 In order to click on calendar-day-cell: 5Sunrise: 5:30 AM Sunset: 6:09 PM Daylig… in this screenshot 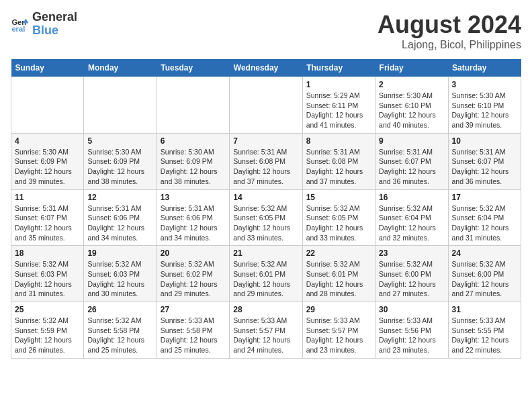, I will do `click(120, 161)`.